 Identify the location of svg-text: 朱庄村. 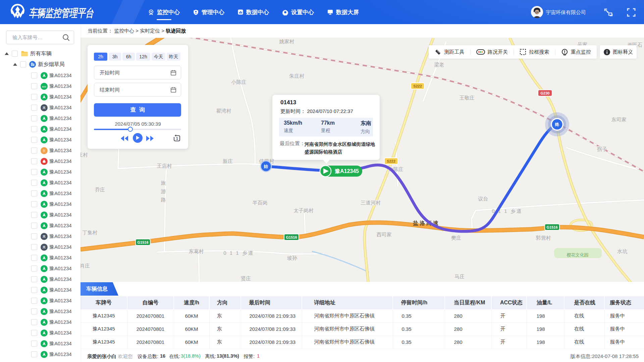
(297, 76).